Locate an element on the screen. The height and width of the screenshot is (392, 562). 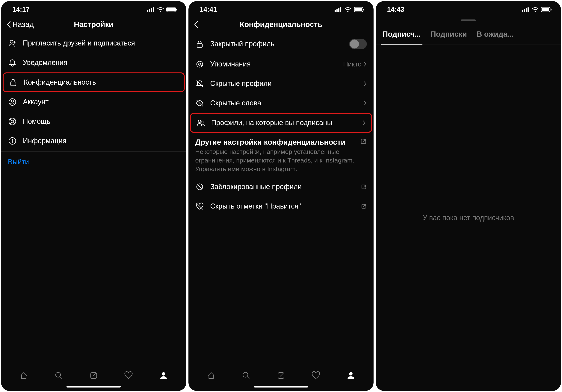
row-mentions: Упоминания Никто is located at coordinates (281, 64).